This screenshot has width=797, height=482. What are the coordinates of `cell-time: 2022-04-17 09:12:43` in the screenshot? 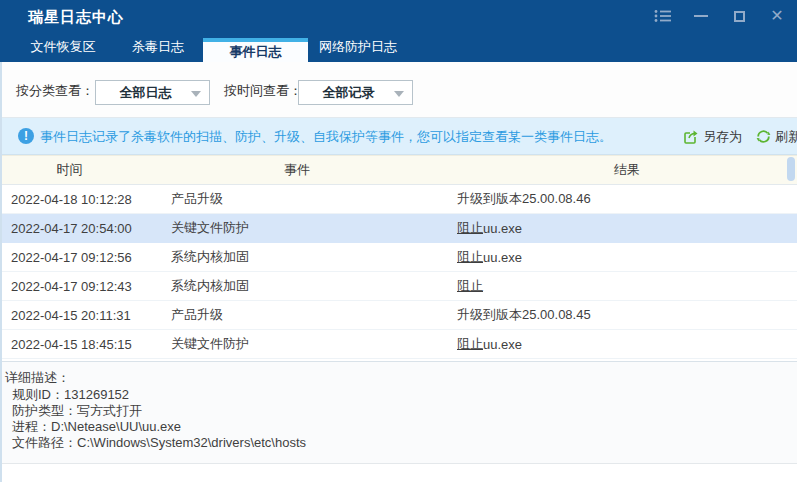 It's located at (70, 286).